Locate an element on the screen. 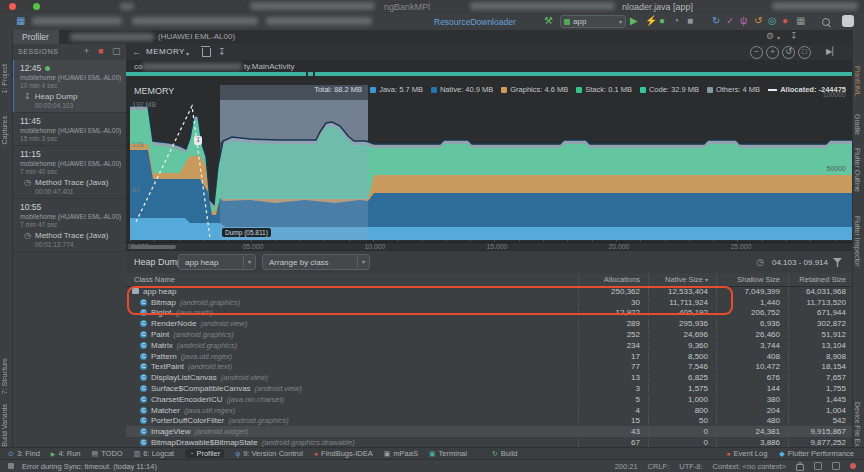  table-row: PorterDuffColorFilter (android.graphics)… is located at coordinates (489, 422).